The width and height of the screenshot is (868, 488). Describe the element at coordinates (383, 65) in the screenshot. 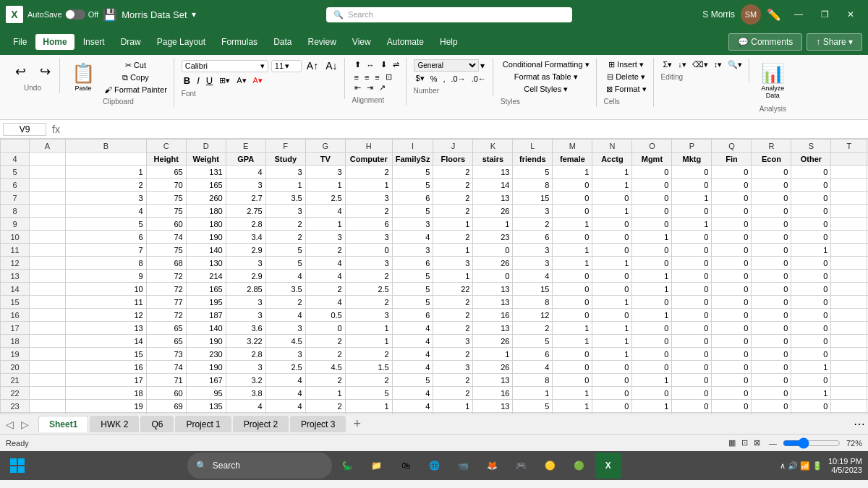

I see `align-bottom-button: ⬇` at that location.